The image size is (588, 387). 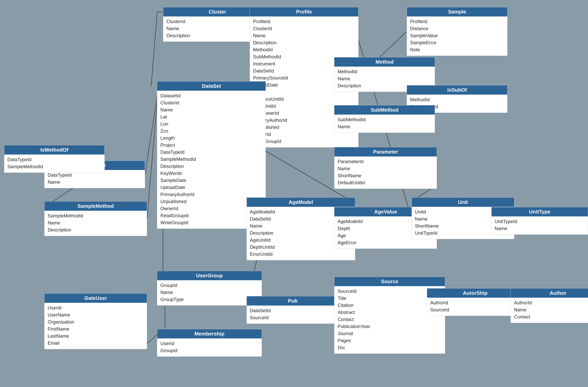 I want to click on field-datatype-name: Name, so click(x=95, y=182).